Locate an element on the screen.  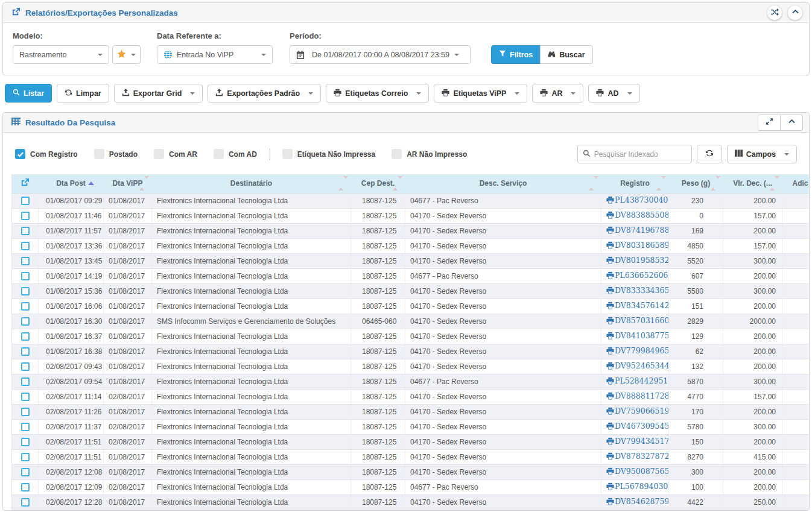
registro-link: PL567894030BR is located at coordinates (642, 486).